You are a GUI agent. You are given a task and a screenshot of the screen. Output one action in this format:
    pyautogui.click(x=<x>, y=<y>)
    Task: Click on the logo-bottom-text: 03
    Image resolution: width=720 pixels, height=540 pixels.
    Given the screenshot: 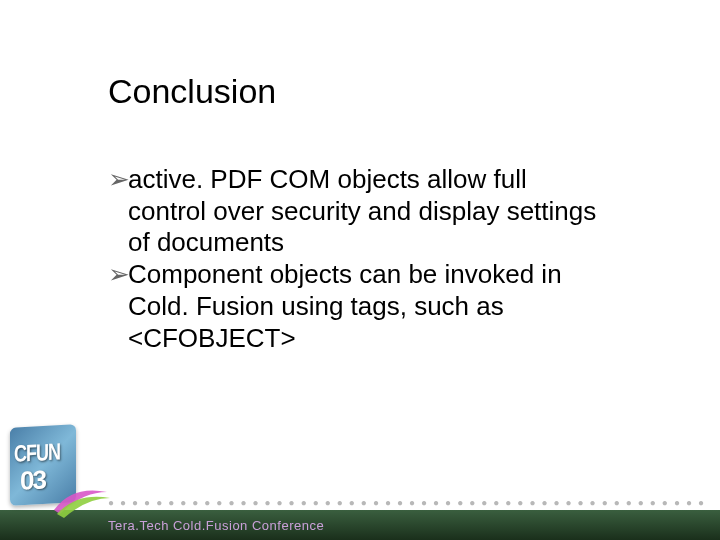 What is the action you would take?
    pyautogui.click(x=32, y=480)
    